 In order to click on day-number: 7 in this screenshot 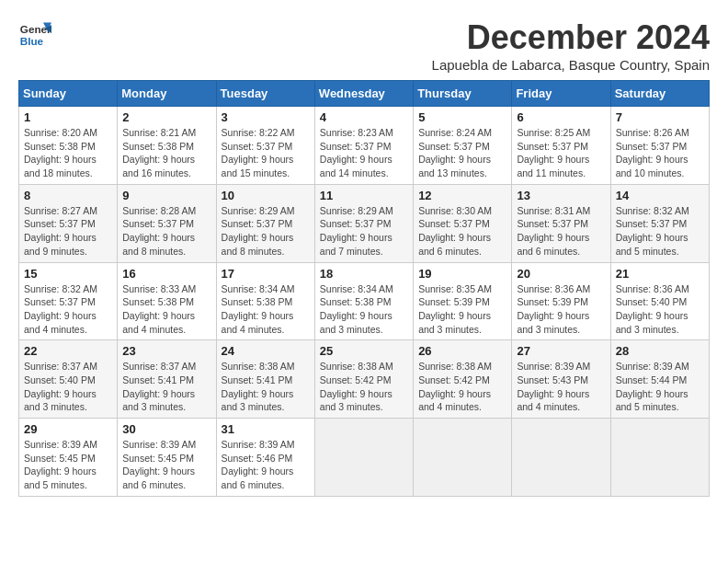, I will do `click(660, 118)`.